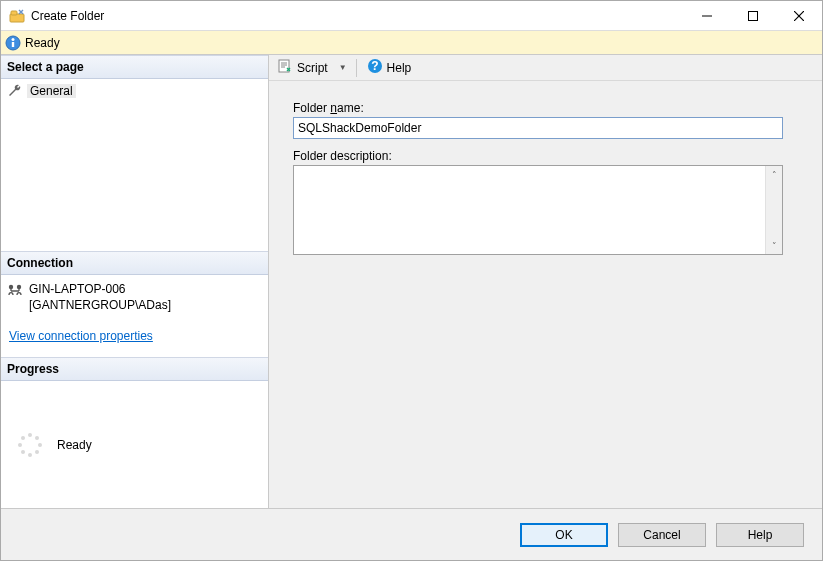 The width and height of the screenshot is (823, 561). Describe the element at coordinates (412, 534) in the screenshot. I see `dialog-footer: OK Cancel Help` at that location.